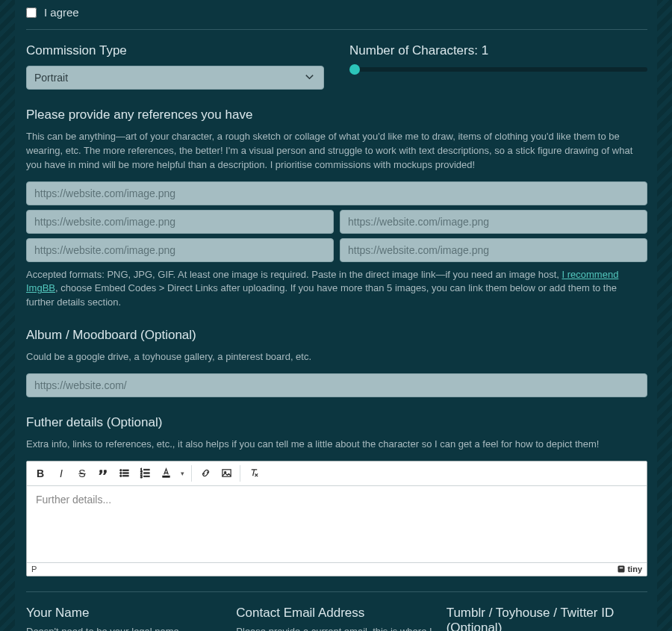 Image resolution: width=672 pixels, height=631 pixels. I want to click on agree-row: I agree, so click(337, 15).